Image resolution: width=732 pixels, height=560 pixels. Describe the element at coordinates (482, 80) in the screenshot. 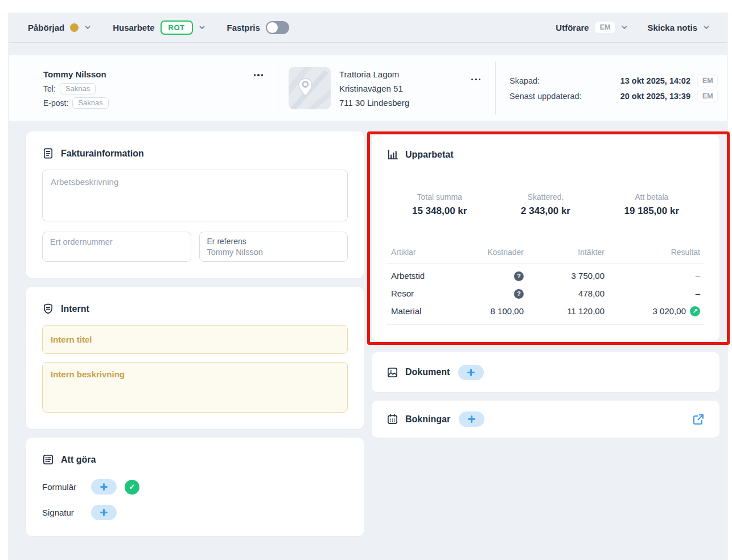

I see `location-menu-button` at that location.